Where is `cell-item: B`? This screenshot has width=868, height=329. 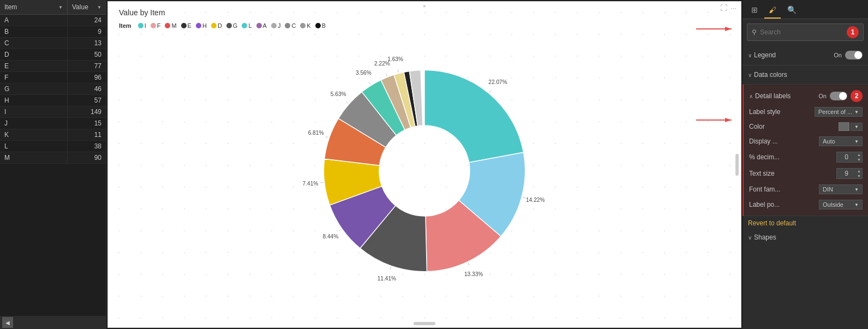
cell-item: B is located at coordinates (34, 32).